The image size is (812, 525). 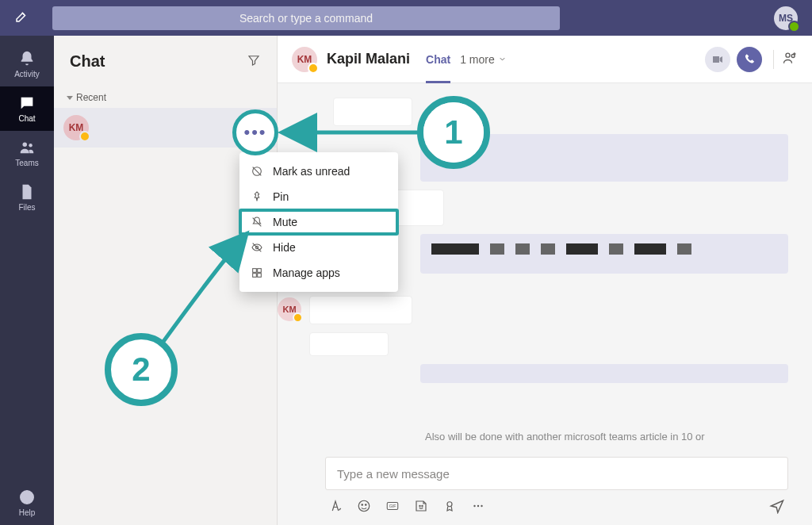 I want to click on menu-mark-unread-label: Mark as unread, so click(x=311, y=171).